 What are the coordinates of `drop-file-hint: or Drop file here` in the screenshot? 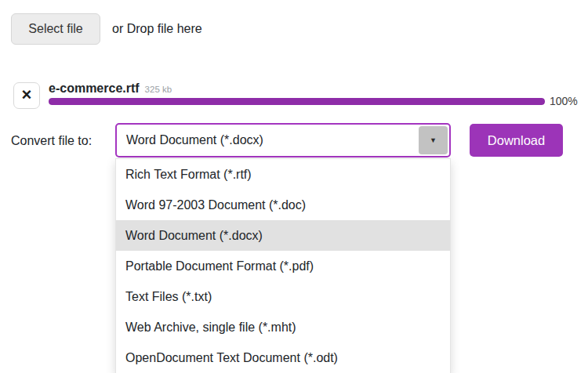 It's located at (157, 29).